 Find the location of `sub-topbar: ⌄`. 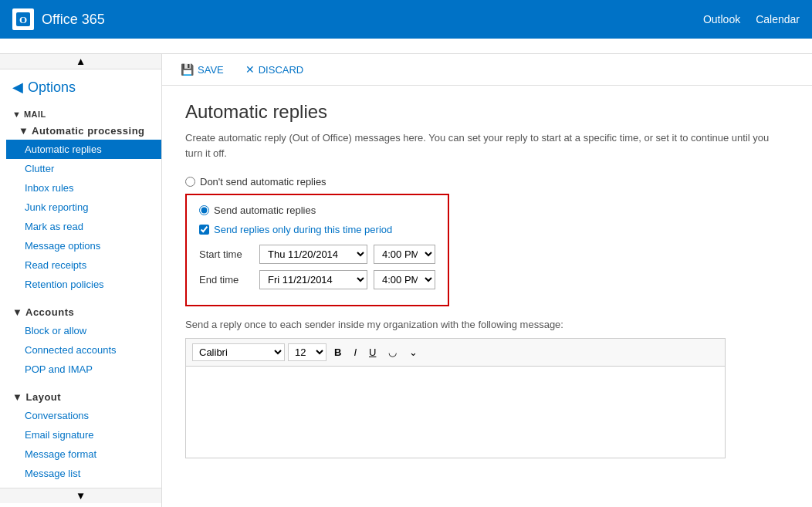

sub-topbar: ⌄ is located at coordinates (406, 46).